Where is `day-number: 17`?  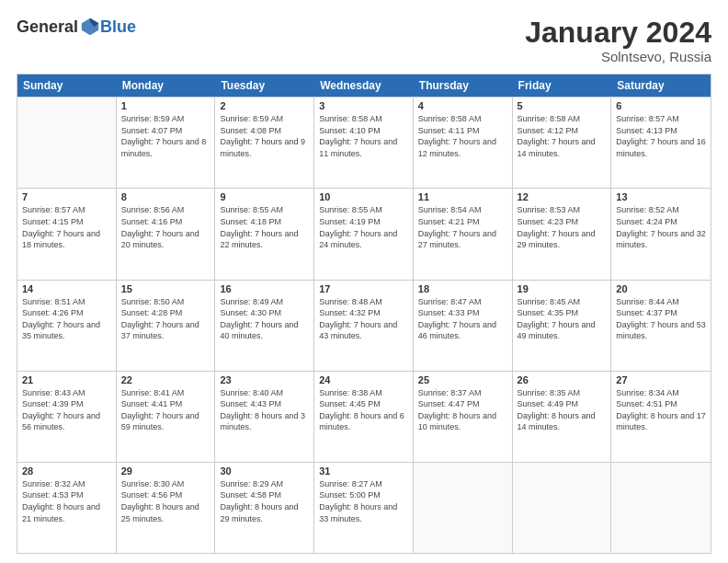
day-number: 17 is located at coordinates (364, 289).